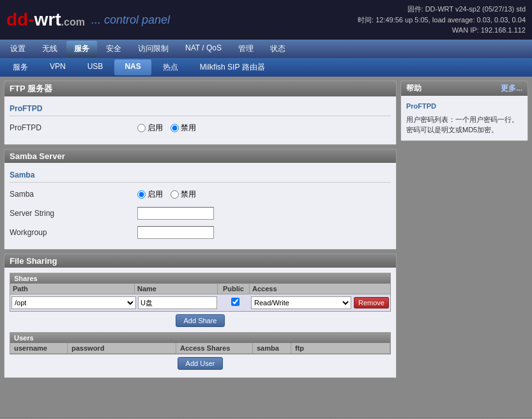  What do you see at coordinates (73, 232) in the screenshot?
I see `workgroup-label: Workgroup` at bounding box center [73, 232].